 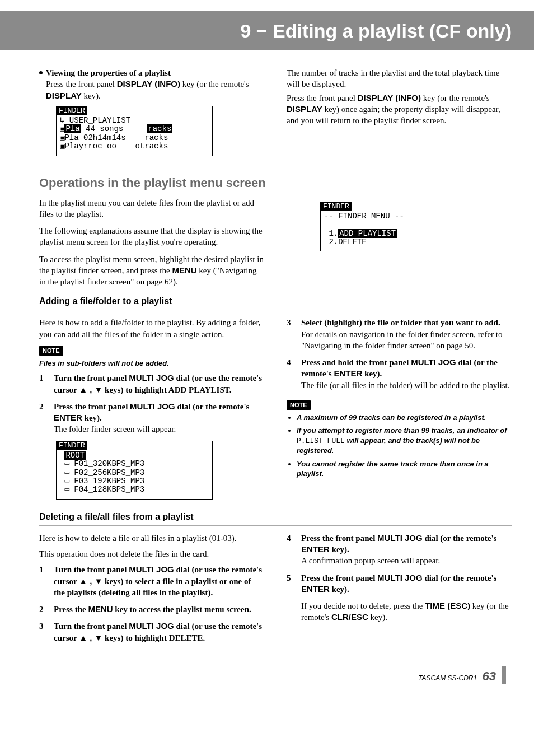 I want to click on fig3-header: FINDER, so click(x=72, y=446).